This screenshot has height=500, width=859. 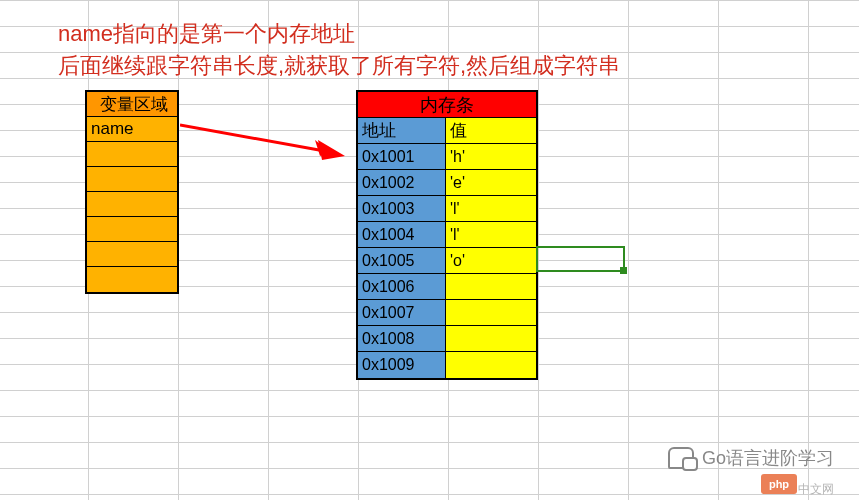 I want to click on memory-row: 0x1004'l', so click(x=447, y=235).